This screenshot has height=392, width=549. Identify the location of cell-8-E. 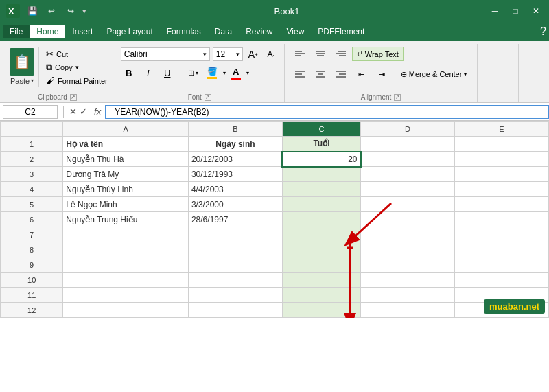
(502, 250).